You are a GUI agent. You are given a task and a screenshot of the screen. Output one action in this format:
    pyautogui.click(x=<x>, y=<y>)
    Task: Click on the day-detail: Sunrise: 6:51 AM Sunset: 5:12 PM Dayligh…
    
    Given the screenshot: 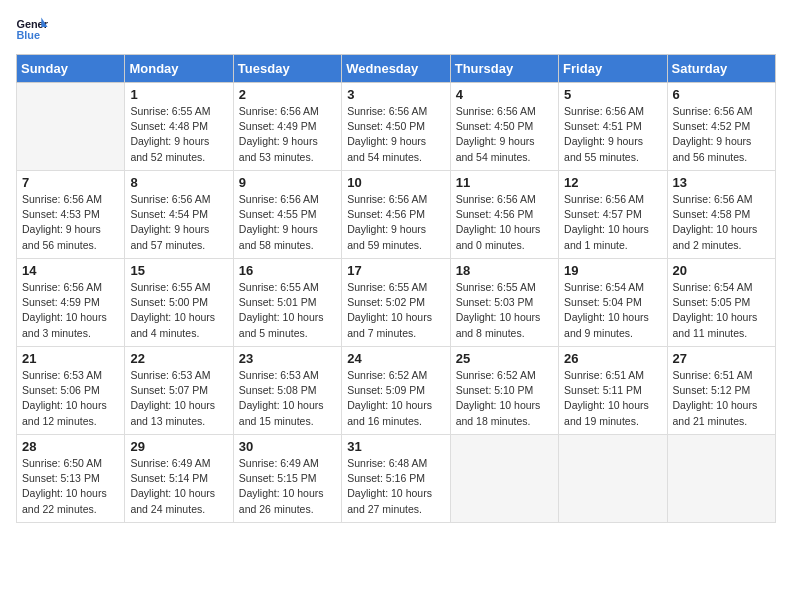 What is the action you would take?
    pyautogui.click(x=722, y=398)
    